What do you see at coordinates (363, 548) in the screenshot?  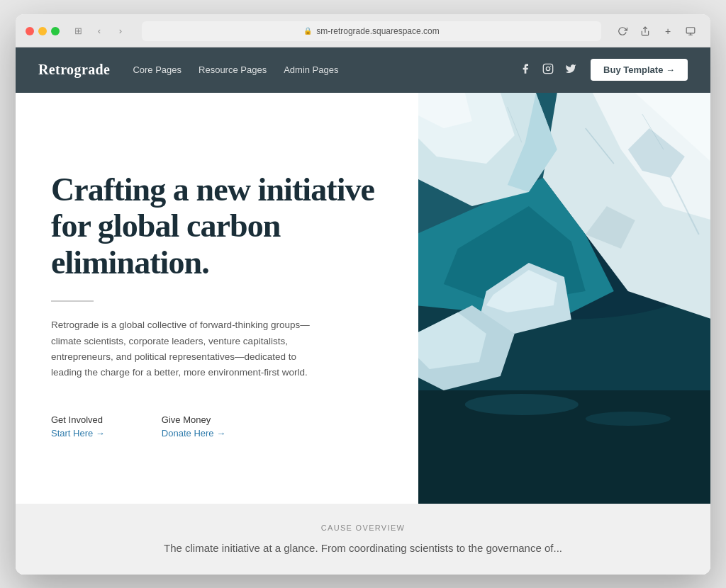 I see `section-teaser: The climate initiative at a glance. From…` at bounding box center [363, 548].